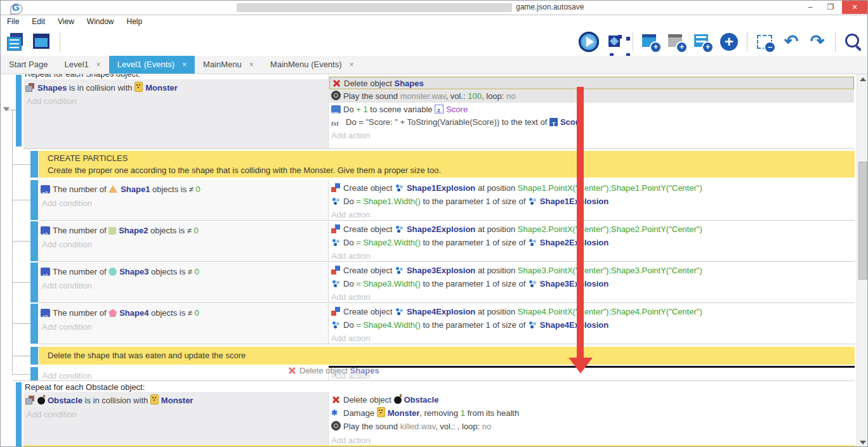 The width and height of the screenshot is (868, 447). What do you see at coordinates (863, 221) in the screenshot?
I see `scrollbar-thumb` at bounding box center [863, 221].